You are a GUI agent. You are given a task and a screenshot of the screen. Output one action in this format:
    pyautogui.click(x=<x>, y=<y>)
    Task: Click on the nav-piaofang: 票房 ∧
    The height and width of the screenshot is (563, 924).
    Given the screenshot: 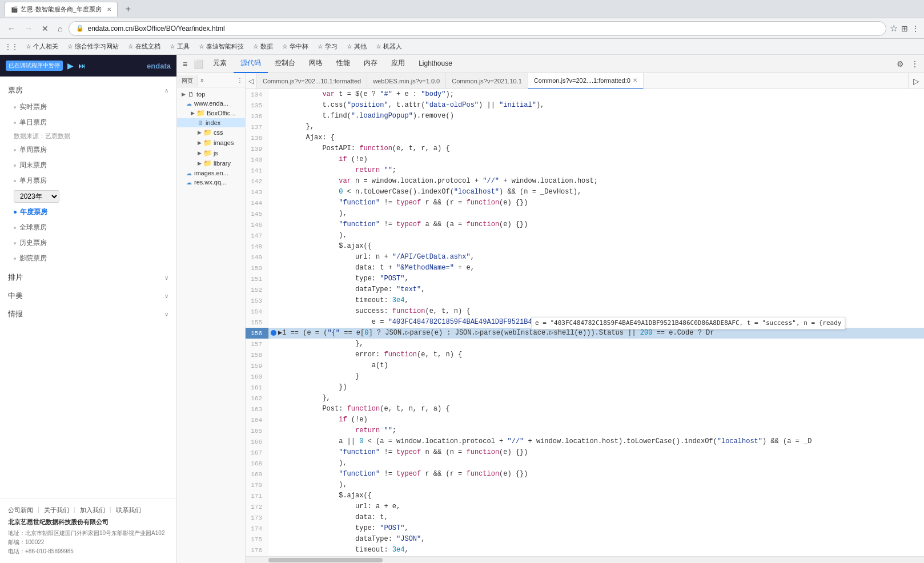 What is the action you would take?
    pyautogui.click(x=88, y=90)
    